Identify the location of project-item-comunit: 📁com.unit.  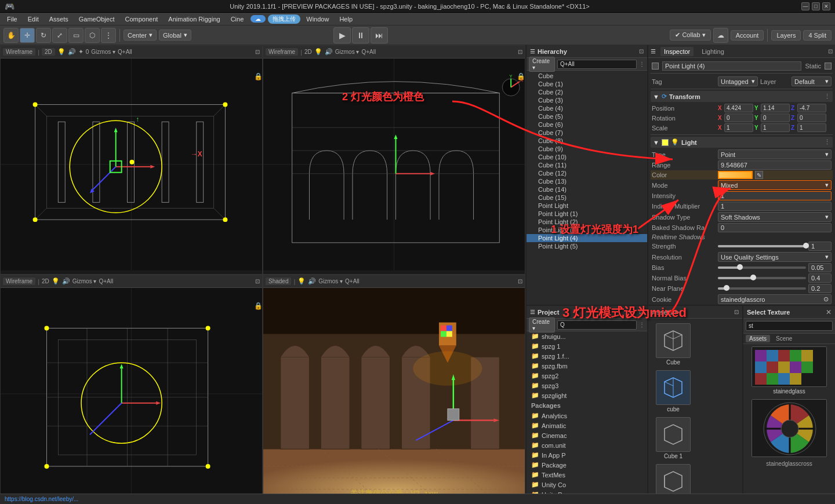
(587, 445).